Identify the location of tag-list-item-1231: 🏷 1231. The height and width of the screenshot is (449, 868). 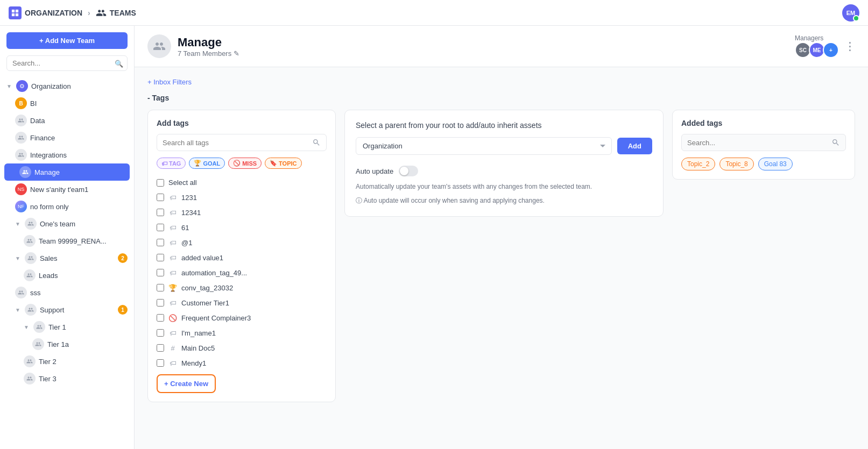
(242, 197).